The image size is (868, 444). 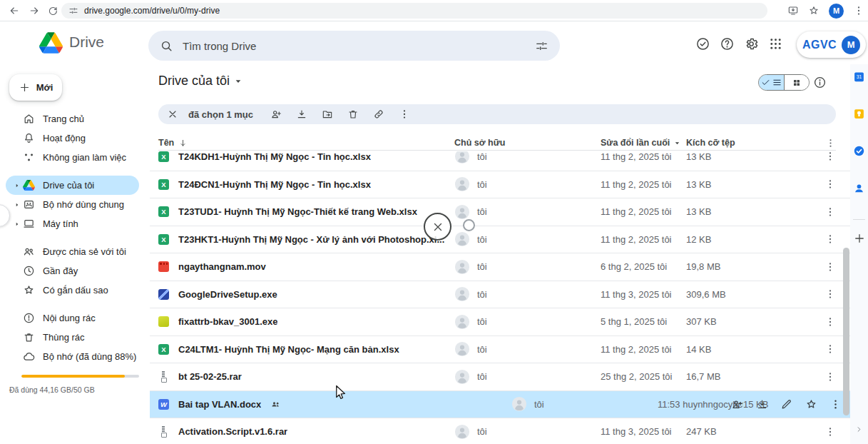 I want to click on forward-icon, so click(x=34, y=11).